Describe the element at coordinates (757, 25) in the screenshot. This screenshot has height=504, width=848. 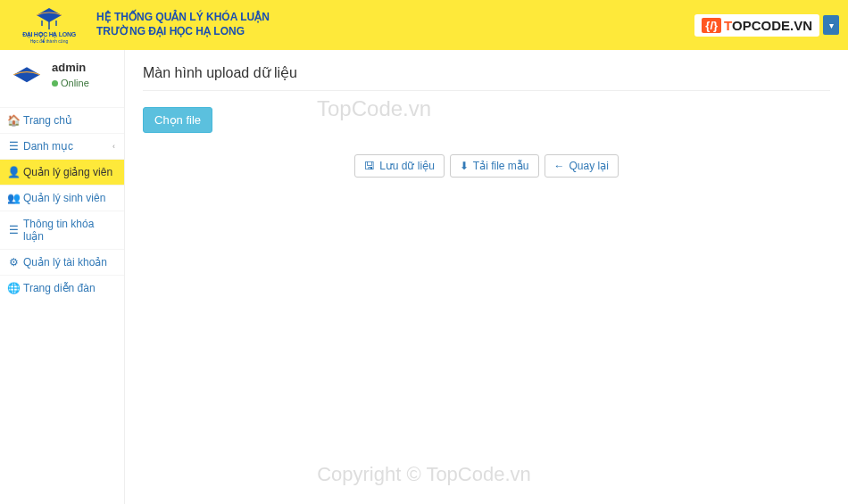
I see `topcode-badge: {/} TOPCODE.VN` at that location.